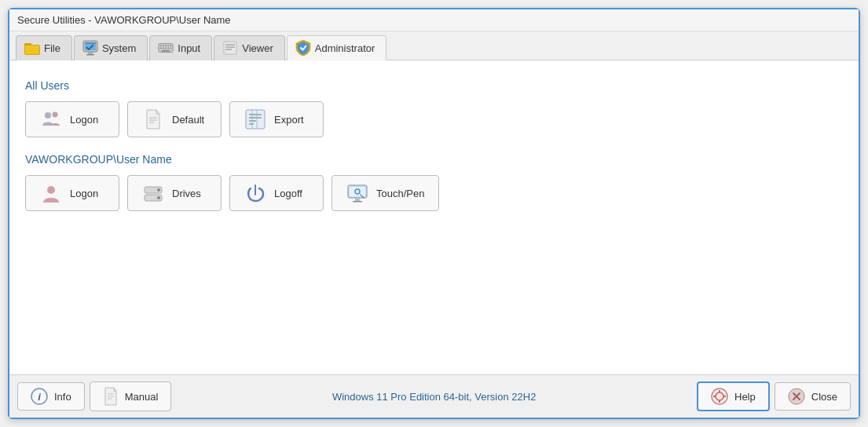 The height and width of the screenshot is (427, 868). What do you see at coordinates (187, 193) in the screenshot?
I see `drives-label: Drives` at bounding box center [187, 193].